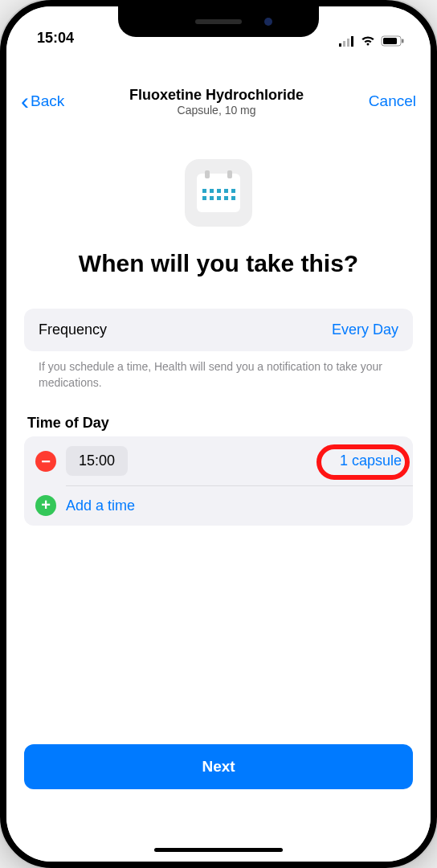 The height and width of the screenshot is (868, 437). Describe the element at coordinates (55, 39) in the screenshot. I see `status-time: 15:04` at that location.